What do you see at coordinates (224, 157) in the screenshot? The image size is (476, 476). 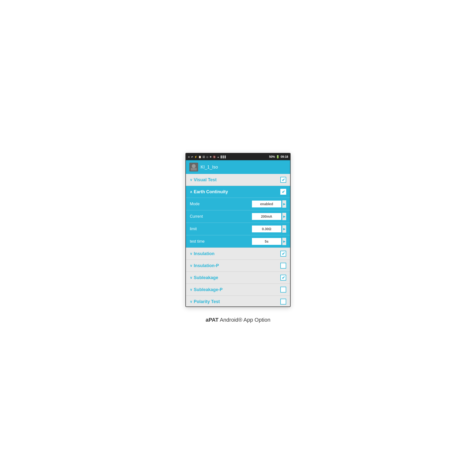 I see `signal-icon: ▋▋▋` at bounding box center [224, 157].